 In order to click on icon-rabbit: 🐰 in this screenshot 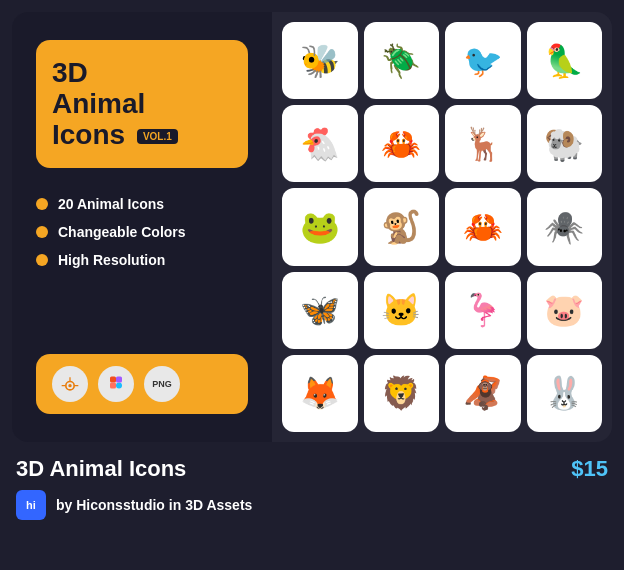, I will do `click(565, 394)`.